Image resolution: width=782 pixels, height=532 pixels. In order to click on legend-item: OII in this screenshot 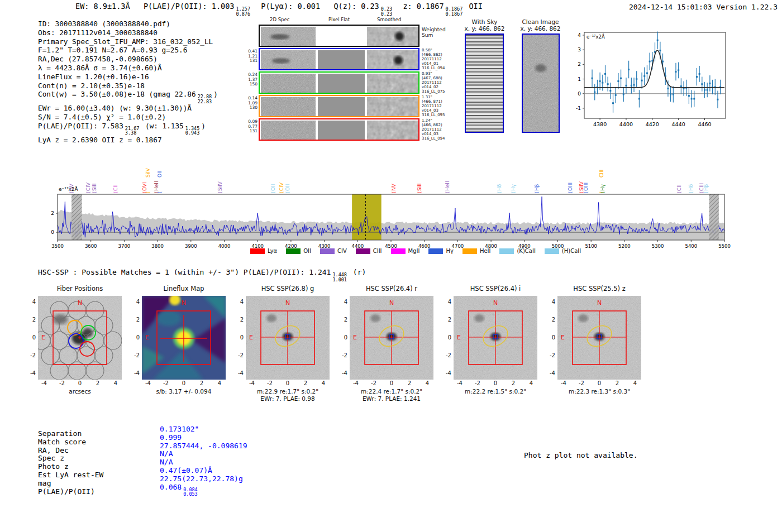, I will do `click(298, 251)`.